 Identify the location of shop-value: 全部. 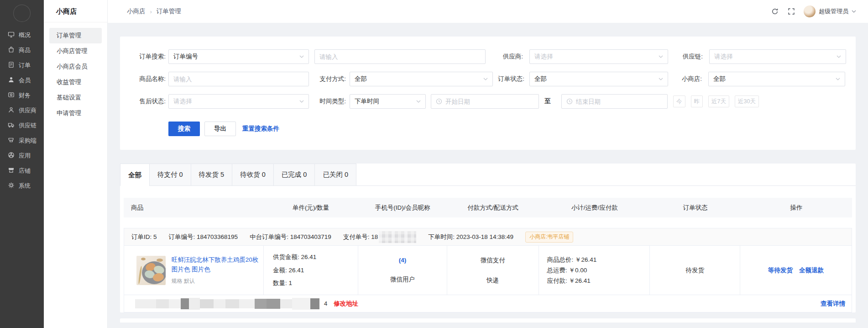
(719, 79).